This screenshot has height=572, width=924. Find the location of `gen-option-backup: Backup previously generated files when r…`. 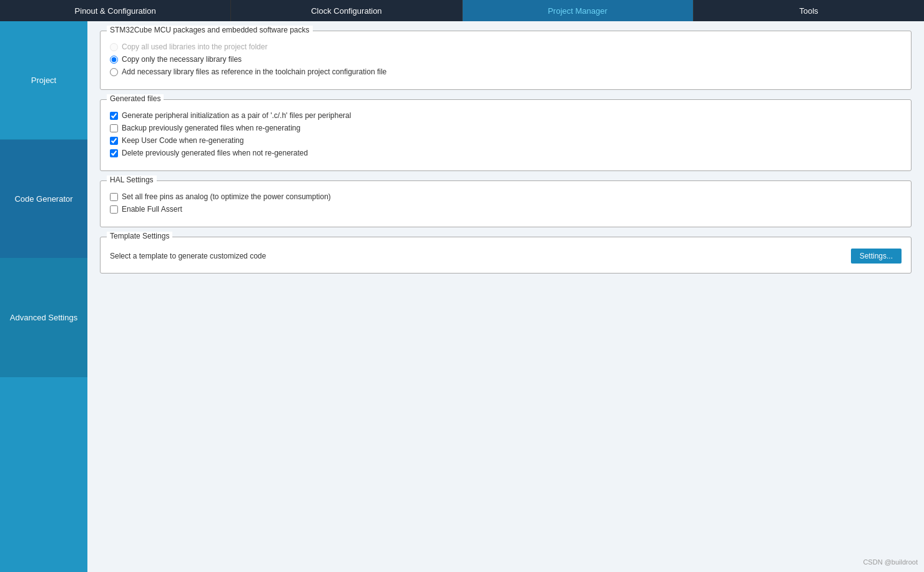

gen-option-backup: Backup previously generated files when r… is located at coordinates (506, 128).